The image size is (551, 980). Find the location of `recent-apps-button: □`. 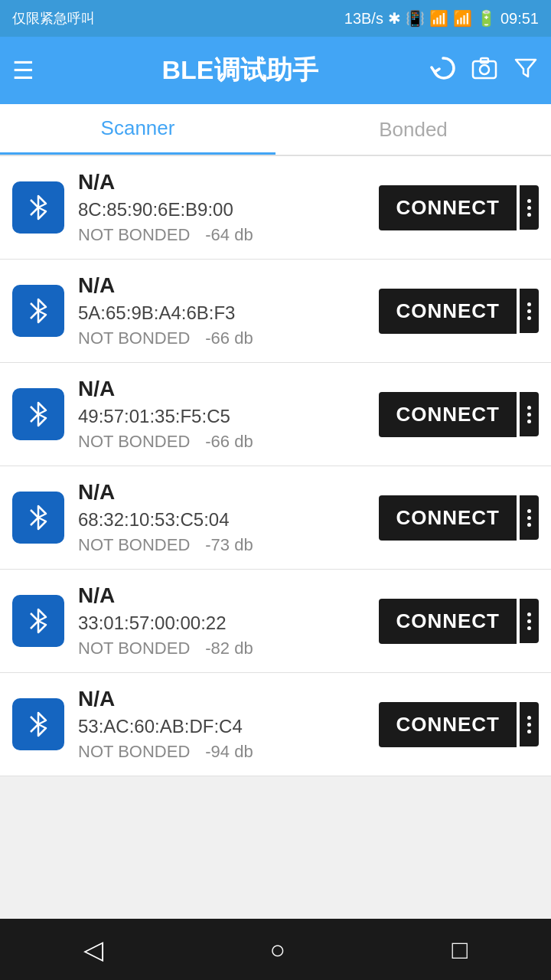

recent-apps-button: □ is located at coordinates (461, 949).